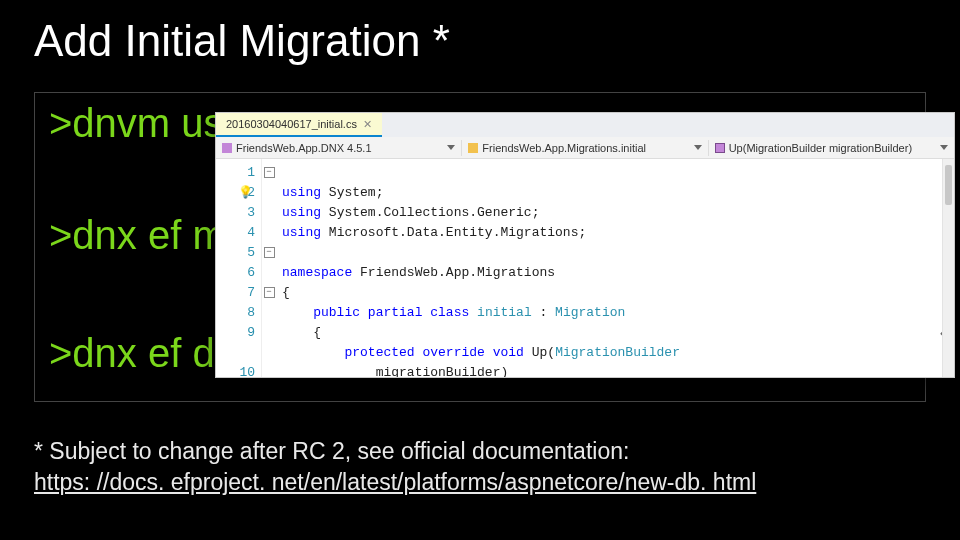 The image size is (960, 540). What do you see at coordinates (564, 148) in the screenshot?
I see `nav-namespace-label: FriendsWeb.App.Migrations.initial` at bounding box center [564, 148].